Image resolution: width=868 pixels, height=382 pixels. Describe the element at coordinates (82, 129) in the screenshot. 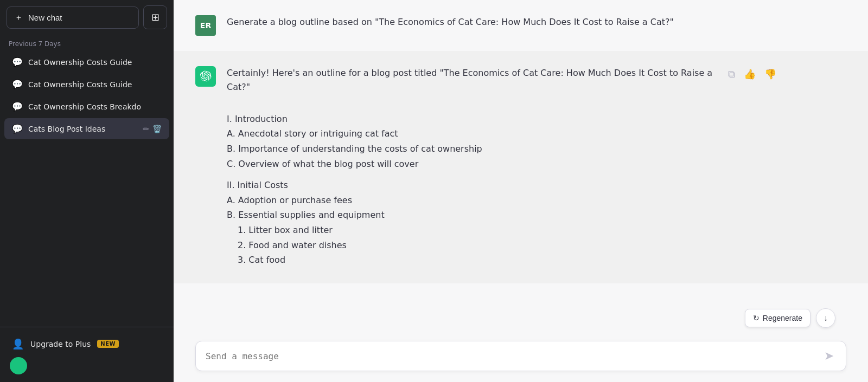

I see `sidebar-item-label-4: Cats Blog Post Ideas` at that location.